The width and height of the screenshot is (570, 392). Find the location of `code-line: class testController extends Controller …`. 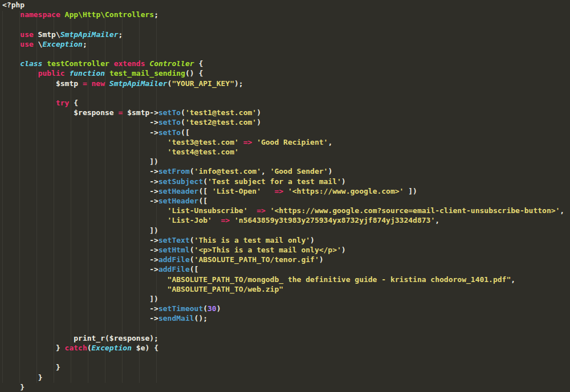

code-line: class testController extends Controller … is located at coordinates (286, 64).